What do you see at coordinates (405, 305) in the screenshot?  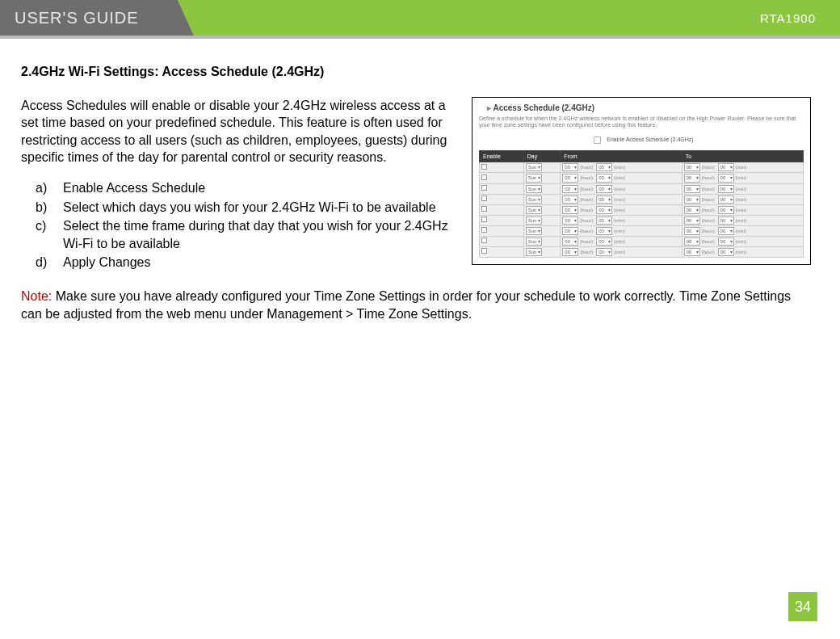 I see `note-text: Make sure you have already configured yo…` at bounding box center [405, 305].